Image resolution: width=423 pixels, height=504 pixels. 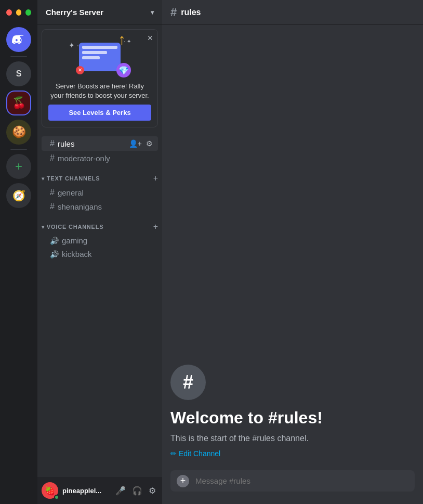 I want to click on add-text-channel-button: +, so click(x=156, y=178).